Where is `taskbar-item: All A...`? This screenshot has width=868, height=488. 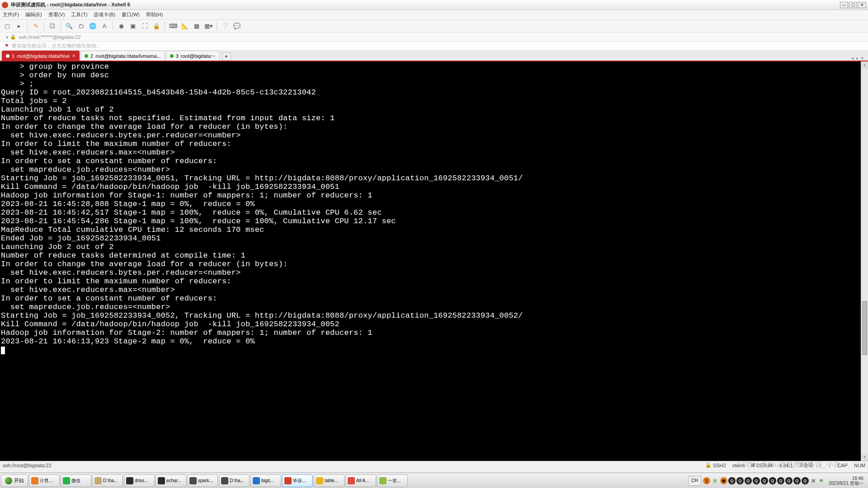
taskbar-item: All A... is located at coordinates (361, 481).